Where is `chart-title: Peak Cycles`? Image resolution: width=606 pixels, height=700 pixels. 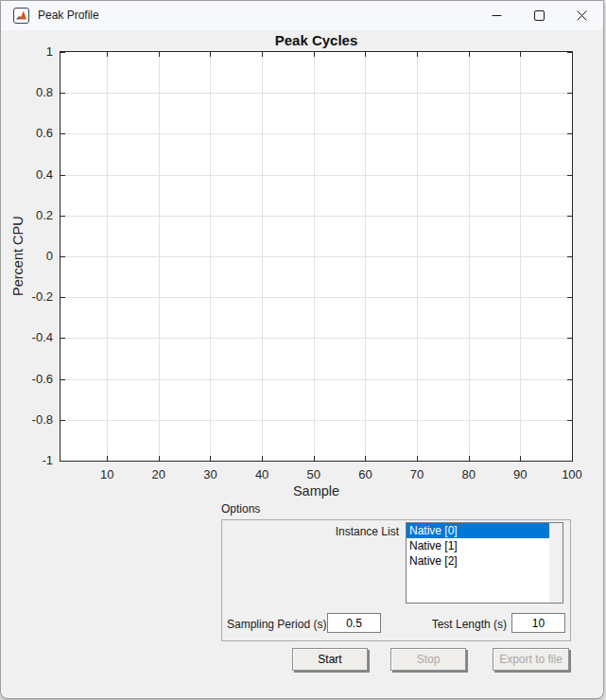
chart-title: Peak Cycles is located at coordinates (316, 40).